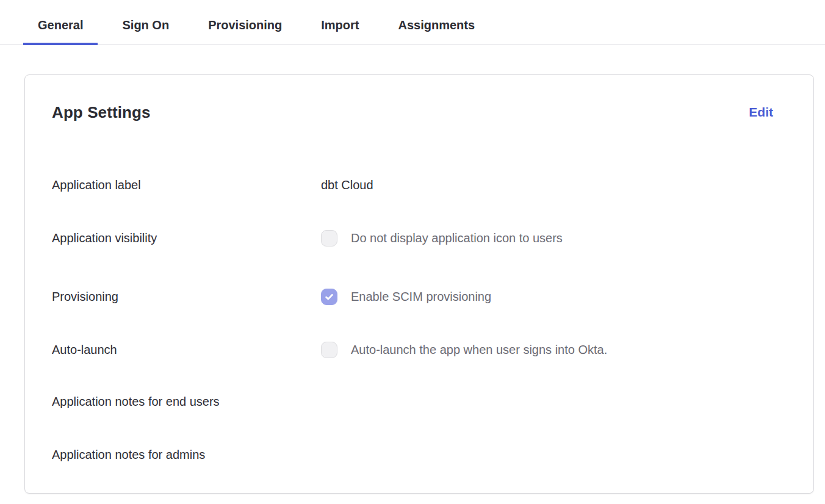  Describe the element at coordinates (330, 297) in the screenshot. I see `checkmark-icon` at that location.